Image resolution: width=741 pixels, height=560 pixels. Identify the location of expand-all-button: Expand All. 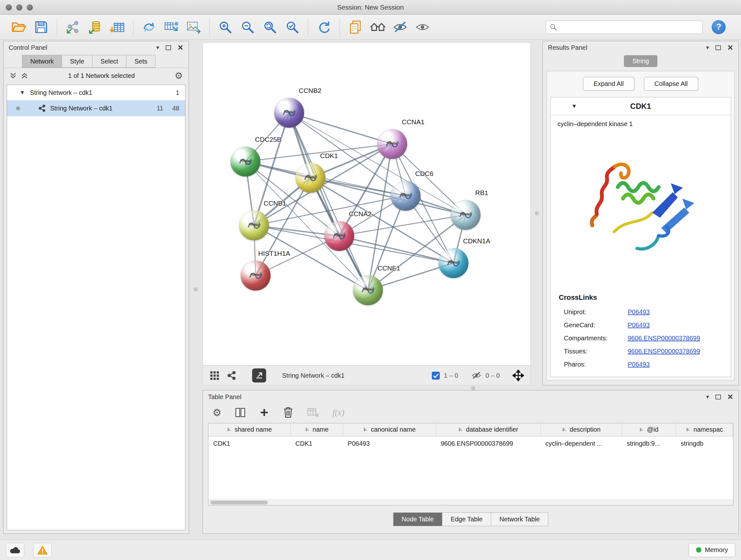
(609, 84).